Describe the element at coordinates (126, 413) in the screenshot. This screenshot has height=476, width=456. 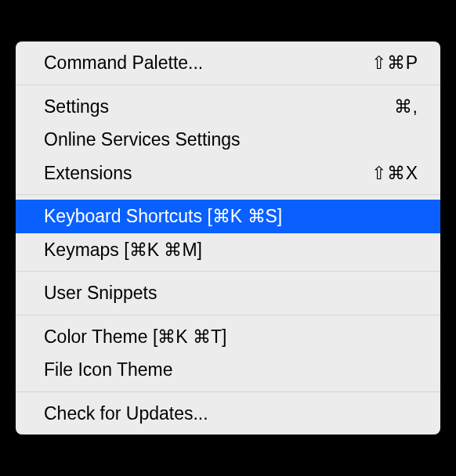
I see `menu-item-label: Check for Updates...` at that location.